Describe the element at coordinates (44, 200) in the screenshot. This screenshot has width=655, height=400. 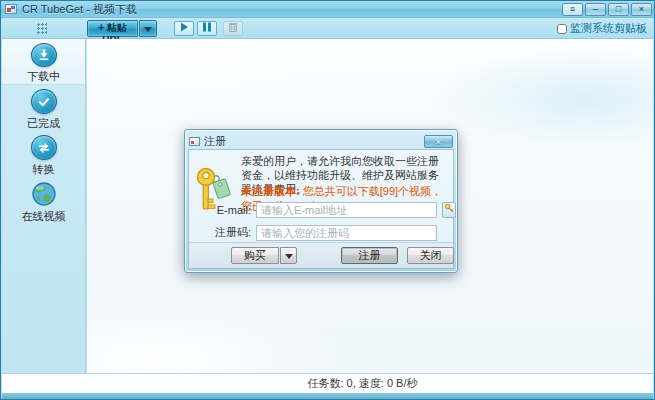
I see `sidebar-item-online-video: 在线视频` at that location.